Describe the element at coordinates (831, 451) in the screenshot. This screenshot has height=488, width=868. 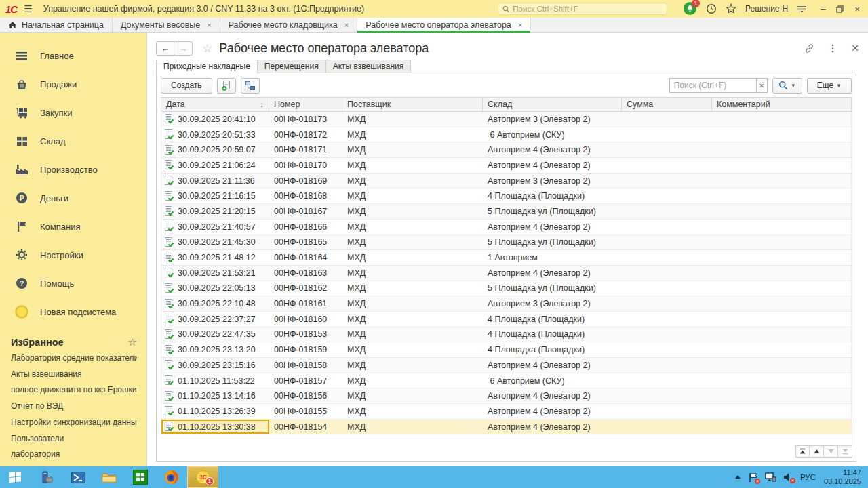
I see `scroll-down-button` at that location.